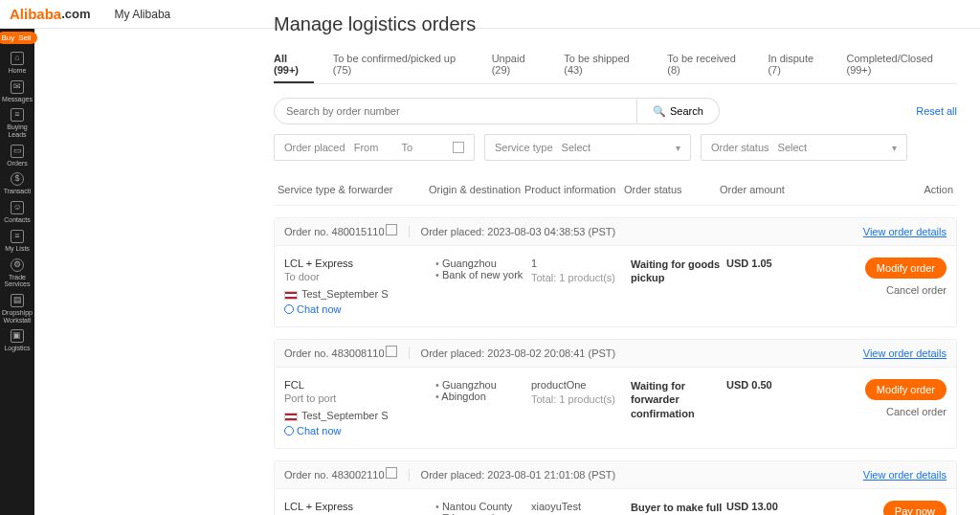 The width and height of the screenshot is (980, 515). I want to click on order-placed-label: Order placed: 2023-08-03 04:38:53 (PST), so click(519, 232).